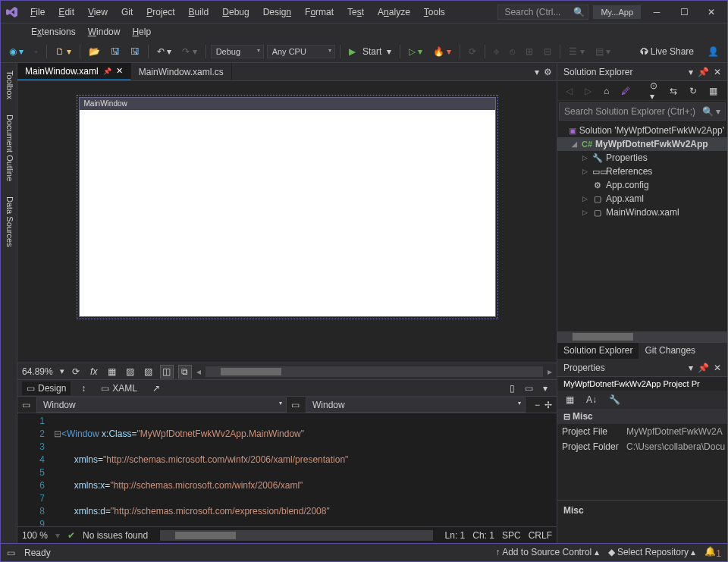 This screenshot has height=562, width=728. Describe the element at coordinates (654, 91) in the screenshot. I see `se-sync-icon: ⊙ ▾` at that location.